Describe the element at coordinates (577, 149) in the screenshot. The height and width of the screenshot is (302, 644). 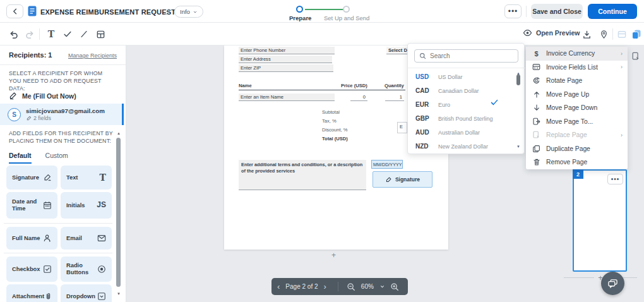
I see `menu-item-duplicate-page: Duplicate Page` at that location.